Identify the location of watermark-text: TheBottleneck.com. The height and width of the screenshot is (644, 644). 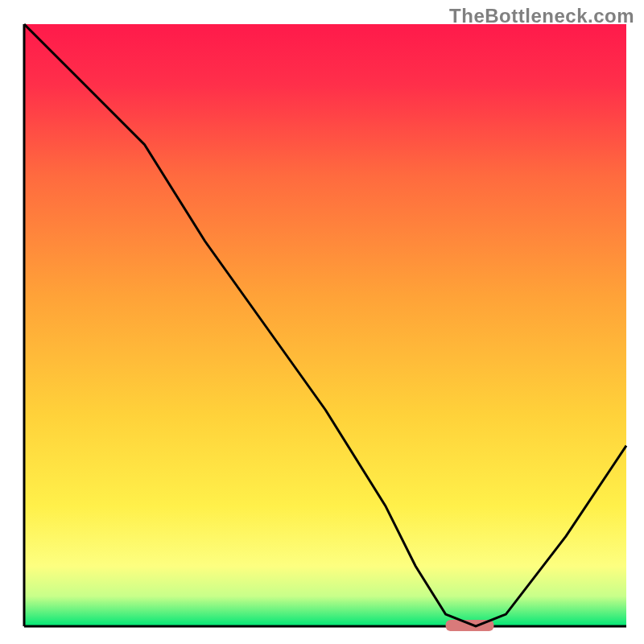
(542, 16).